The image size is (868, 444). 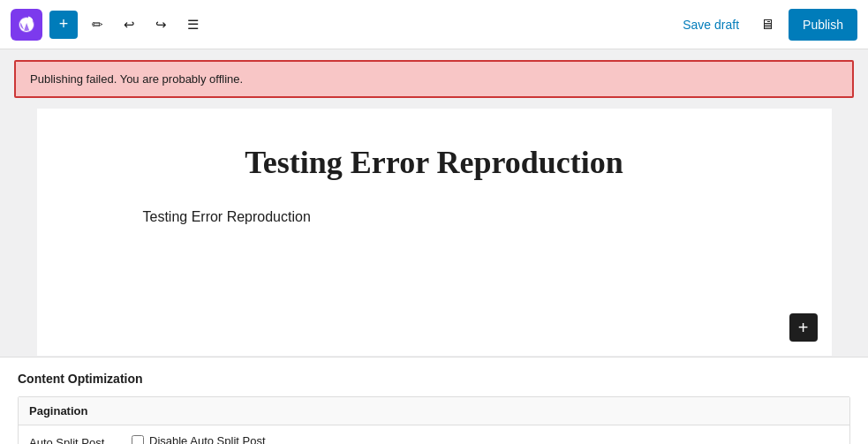 I want to click on add-block-inline-button: +, so click(x=804, y=327).